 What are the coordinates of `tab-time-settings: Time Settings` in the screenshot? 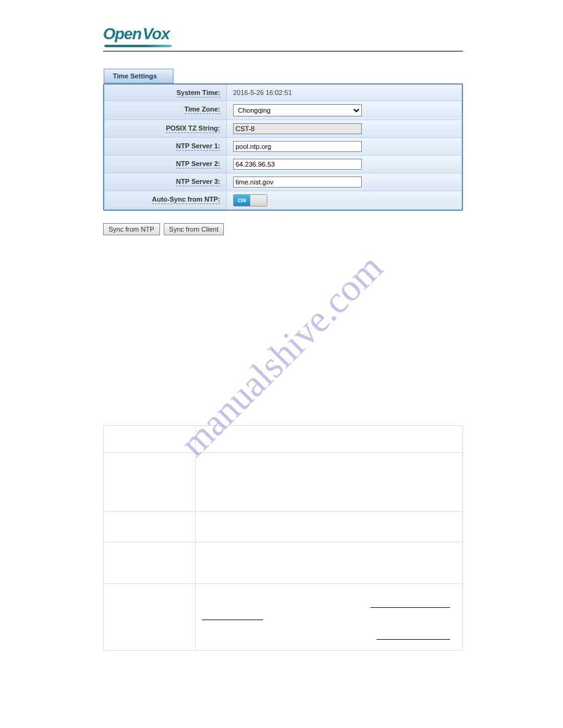 It's located at (139, 76).